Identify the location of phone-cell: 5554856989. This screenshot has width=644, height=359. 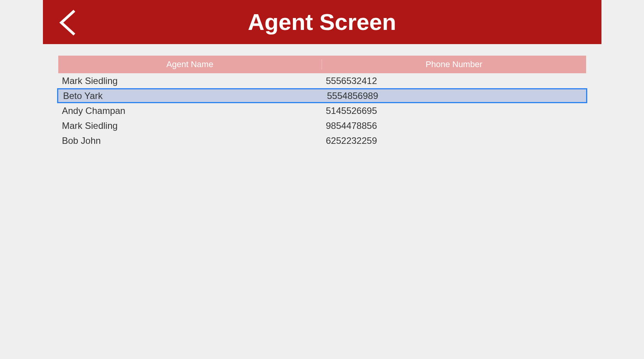
(454, 96).